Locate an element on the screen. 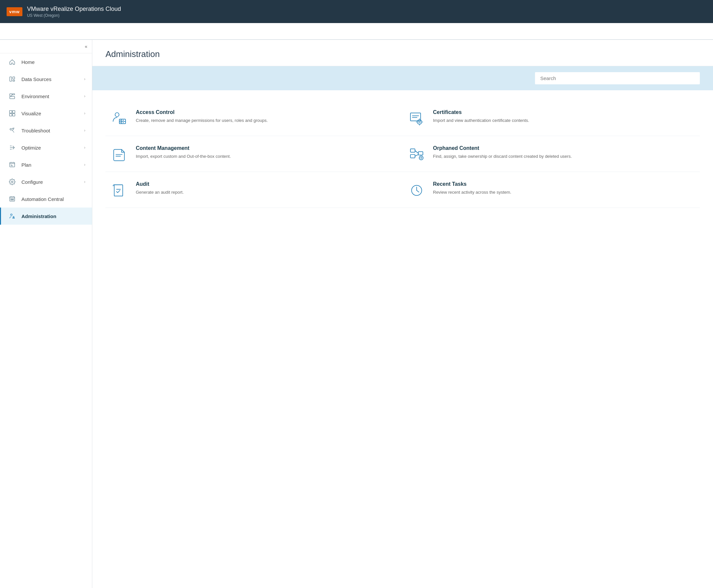 This screenshot has width=713, height=588. card-recent-tasks: Recent Tasks Review recent activity acro… is located at coordinates (552, 190).